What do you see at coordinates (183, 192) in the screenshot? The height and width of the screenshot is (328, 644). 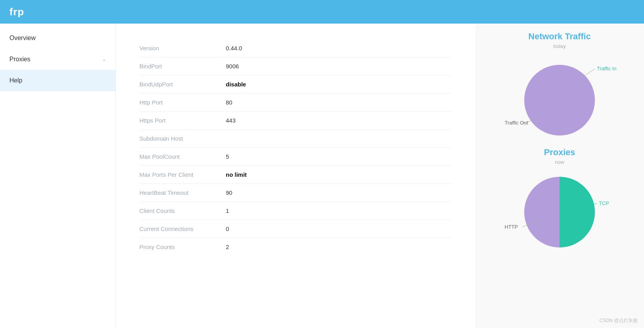 I see `info-label: HeartBeat Timeout` at bounding box center [183, 192].